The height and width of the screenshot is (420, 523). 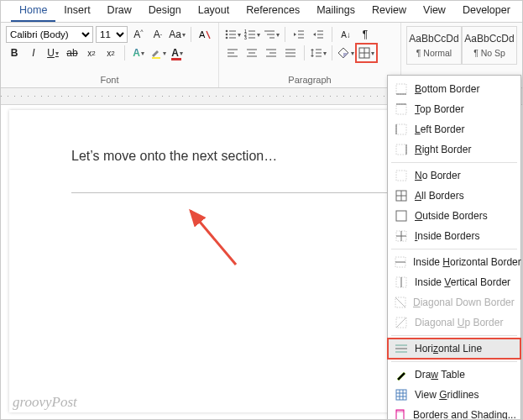 What do you see at coordinates (252, 34) in the screenshot?
I see `numbering-button: 123▾` at bounding box center [252, 34].